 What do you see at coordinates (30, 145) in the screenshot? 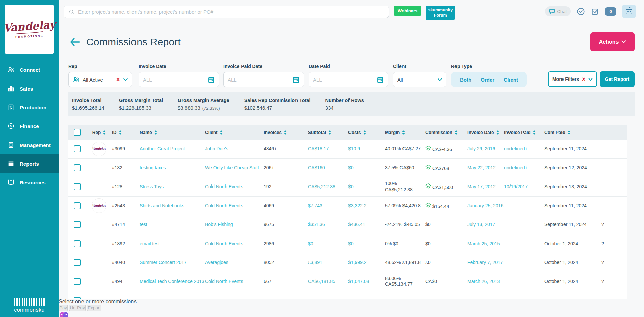
I see `sidebar-item-management: Management` at bounding box center [30, 145].